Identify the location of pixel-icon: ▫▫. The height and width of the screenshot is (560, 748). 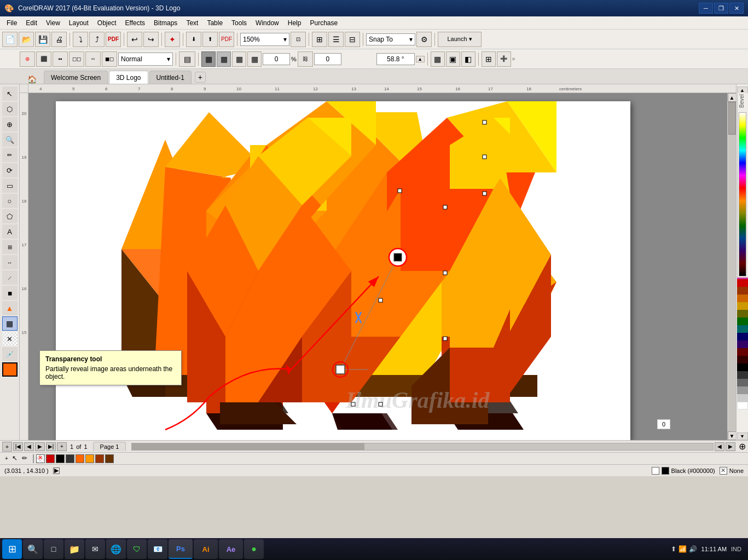
(93, 59).